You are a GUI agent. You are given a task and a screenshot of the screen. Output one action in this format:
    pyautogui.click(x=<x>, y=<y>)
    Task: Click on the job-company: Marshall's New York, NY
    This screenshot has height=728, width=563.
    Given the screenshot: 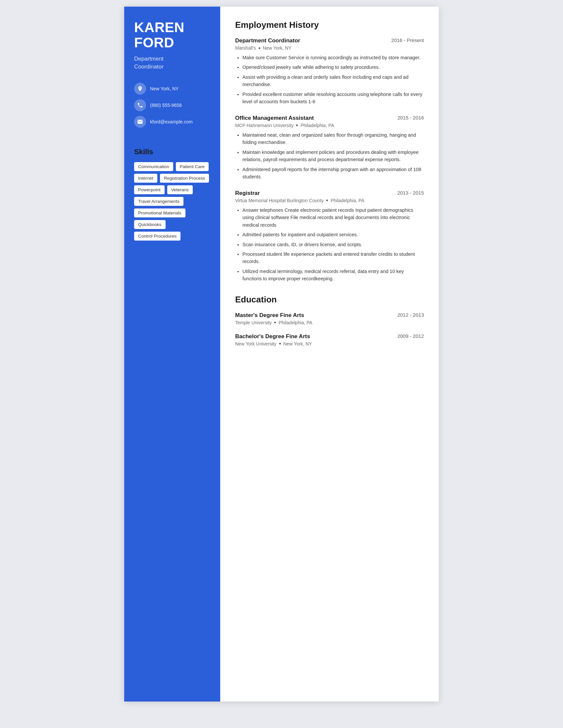 What is the action you would take?
    pyautogui.click(x=330, y=48)
    